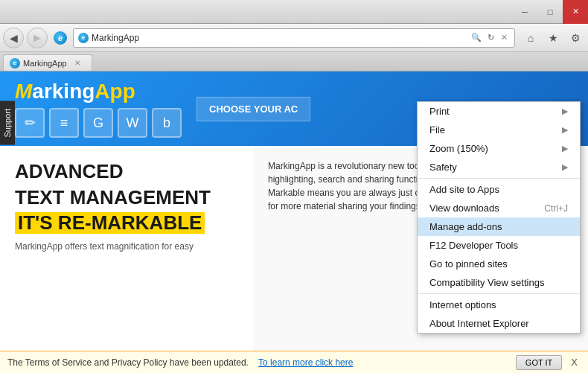  I want to click on subtext: MarkingApp offers text magnification for…, so click(127, 246).